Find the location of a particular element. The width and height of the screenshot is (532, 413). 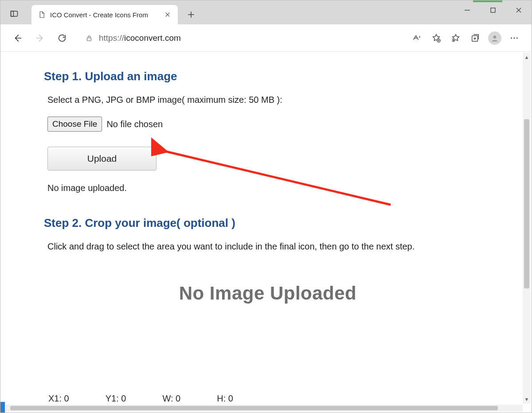

crop-coordinates: X1: 0 Y1: 0 W: 0 H: 0 is located at coordinates (141, 399).